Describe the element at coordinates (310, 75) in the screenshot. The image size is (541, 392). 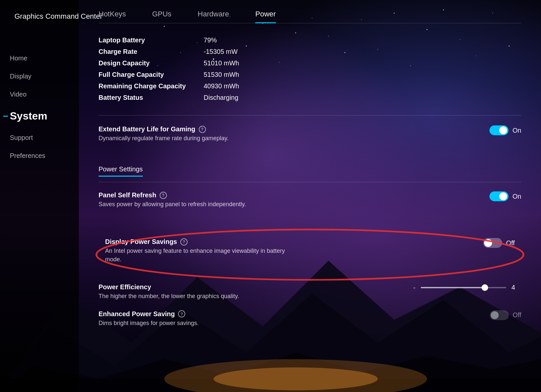
I see `table-row: Full Charge Capacity 51530 mWh` at that location.